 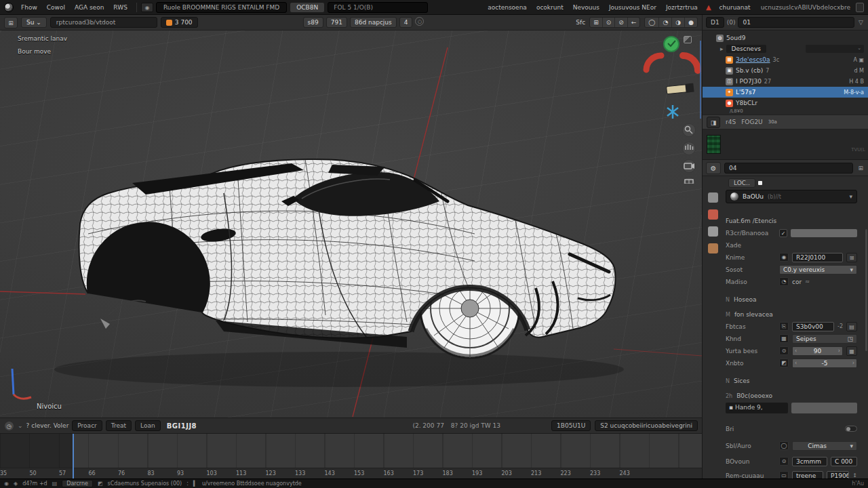 I want to click on section-header: NSices, so click(x=791, y=381).